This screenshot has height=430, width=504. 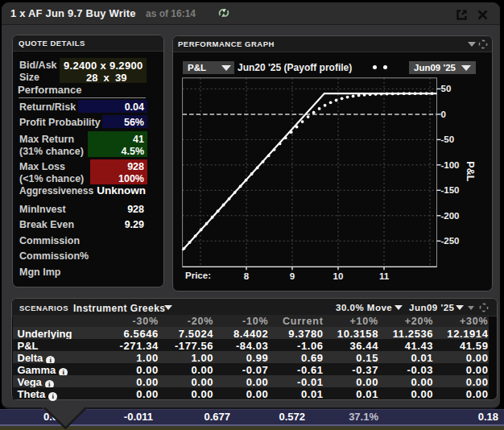 I want to click on svg-text: 0, so click(x=444, y=114).